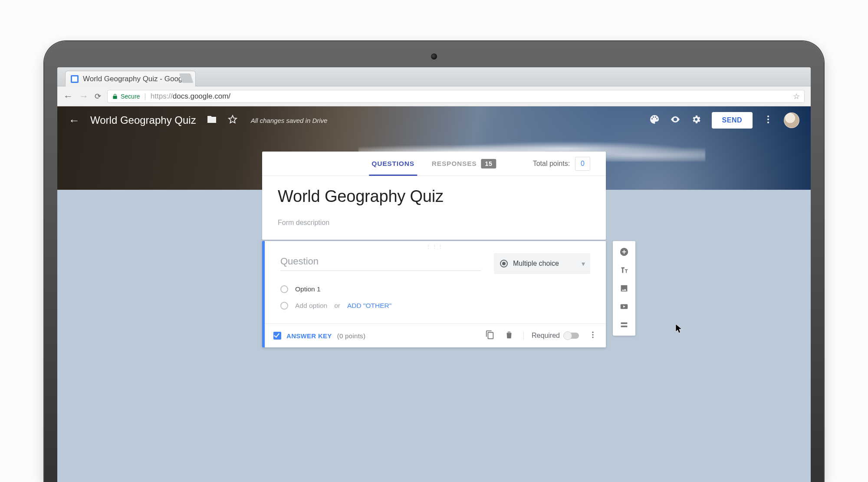 The width and height of the screenshot is (868, 482). Describe the element at coordinates (393, 164) in the screenshot. I see `tab-questions: QUESTIONS` at that location.